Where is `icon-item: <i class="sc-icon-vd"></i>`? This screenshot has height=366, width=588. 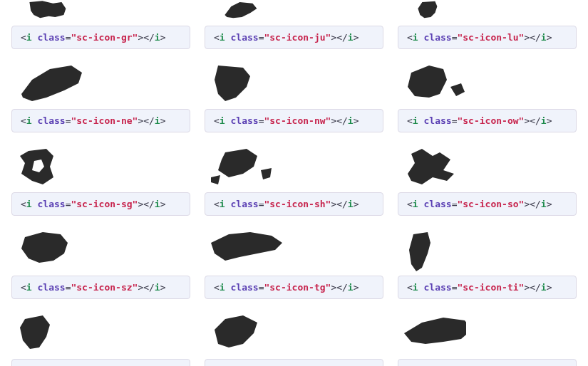 icon-item: <i class="sc-icon-vd"></i> is located at coordinates (294, 337).